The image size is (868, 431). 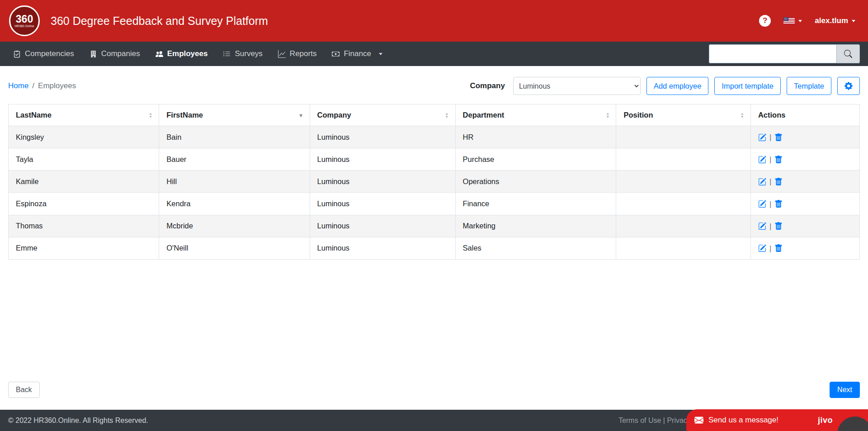 What do you see at coordinates (434, 159) in the screenshot?
I see `table-row: Tayla Bauer Luminous Purchase |` at bounding box center [434, 159].